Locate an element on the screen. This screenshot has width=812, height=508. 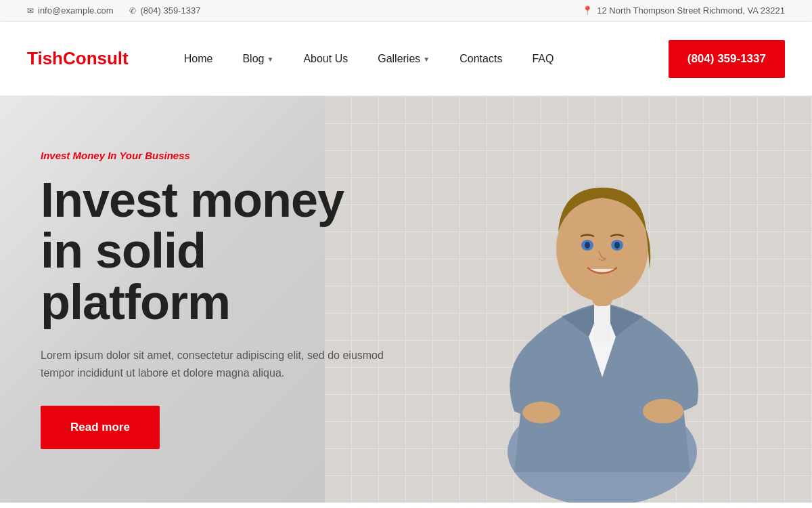
nav-galleries: Galleries ▼ is located at coordinates (403, 59).